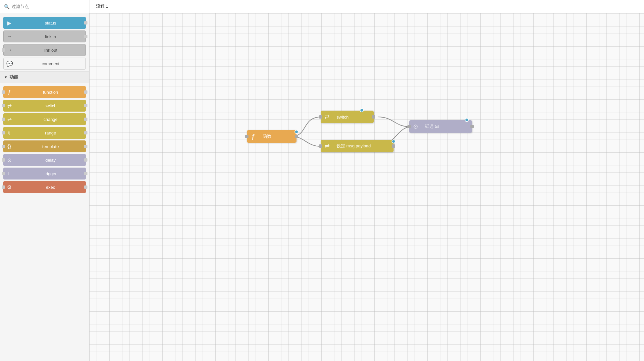 The height and width of the screenshot is (361, 644). Describe the element at coordinates (102, 7) in the screenshot. I see `tab-flow1: 流程 1` at that location.